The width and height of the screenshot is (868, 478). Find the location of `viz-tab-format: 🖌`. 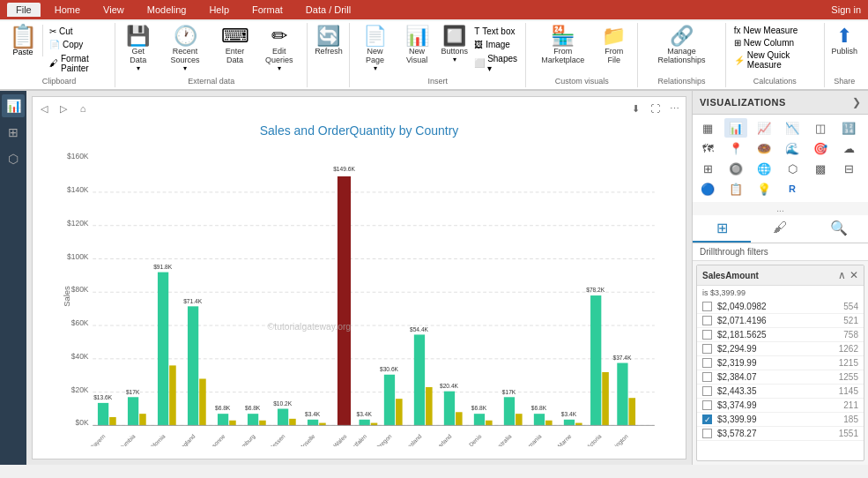

viz-tab-format: 🖌 is located at coordinates (780, 229).